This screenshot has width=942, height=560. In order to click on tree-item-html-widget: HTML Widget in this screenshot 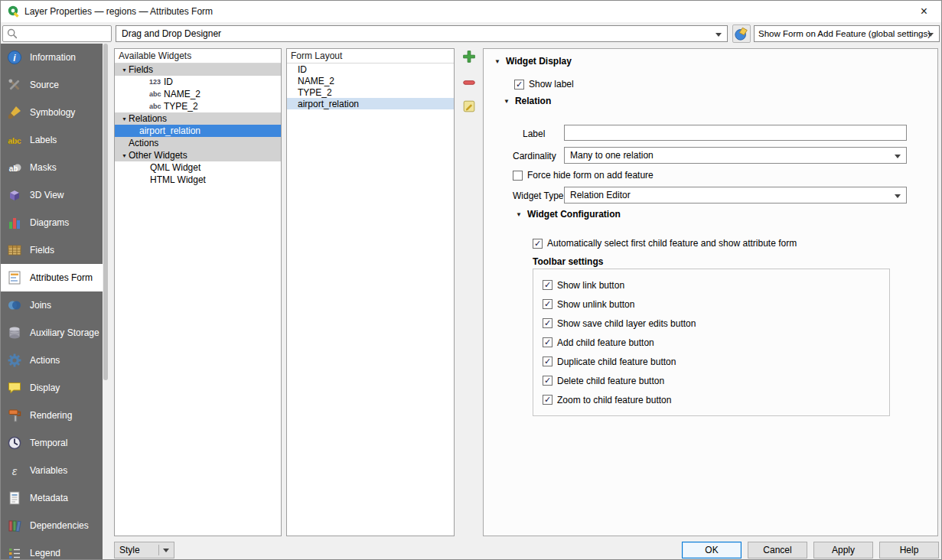, I will do `click(197, 180)`.